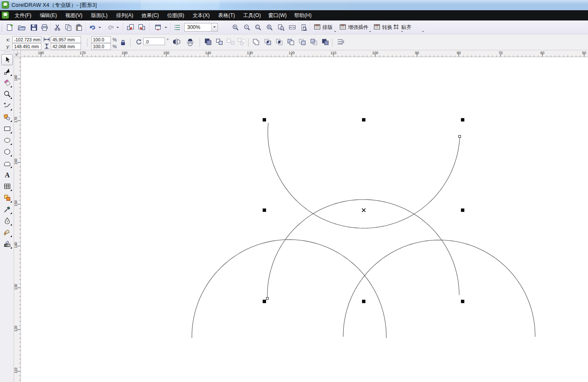 The image size is (588, 382). What do you see at coordinates (9, 27) in the screenshot?
I see `new-button` at bounding box center [9, 27].